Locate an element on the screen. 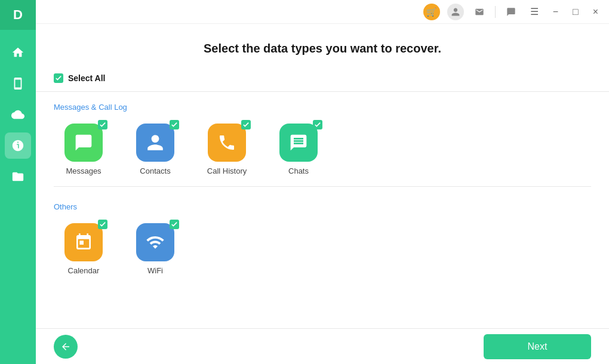 The width and height of the screenshot is (609, 364). call-history-label: Call History is located at coordinates (227, 171).